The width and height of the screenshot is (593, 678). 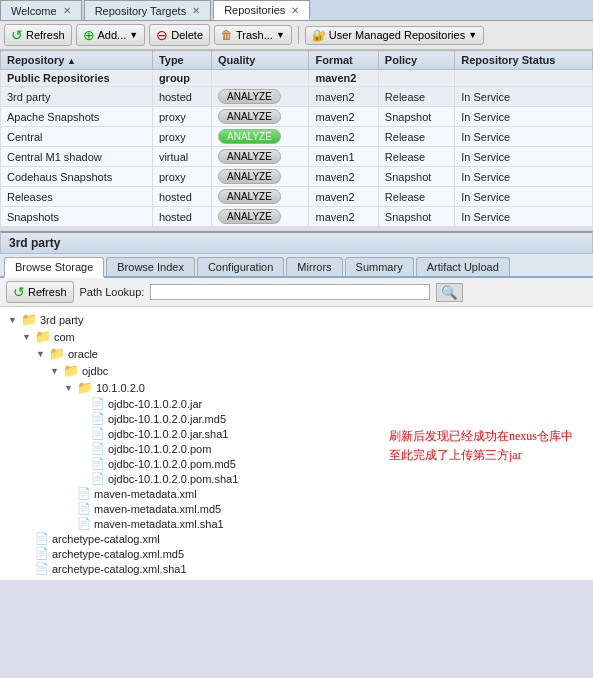 What do you see at coordinates (296, 568) in the screenshot?
I see `list-item: 📄archetype-catalog.xml.sha1` at bounding box center [296, 568].